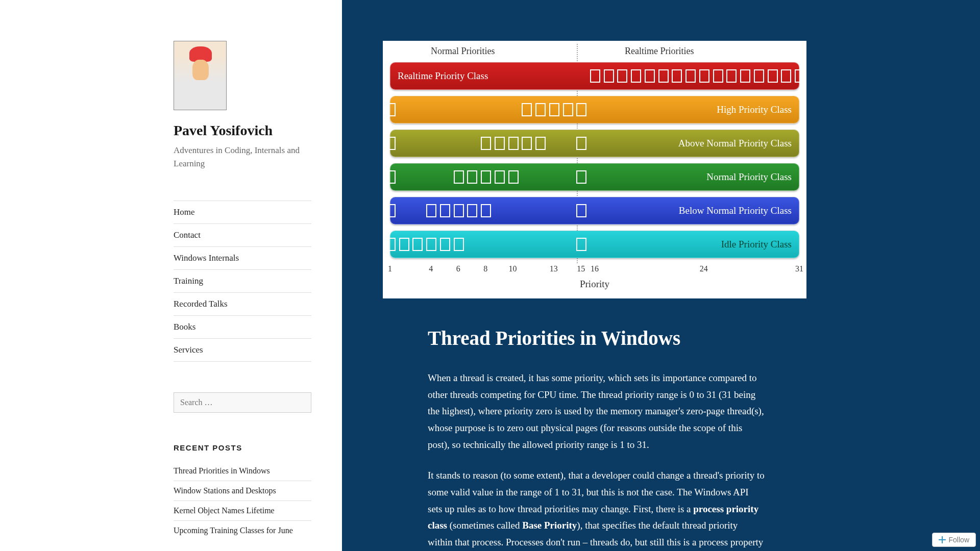 The height and width of the screenshot is (551, 980). Describe the element at coordinates (704, 269) in the screenshot. I see `axis-tick-label: 24` at that location.